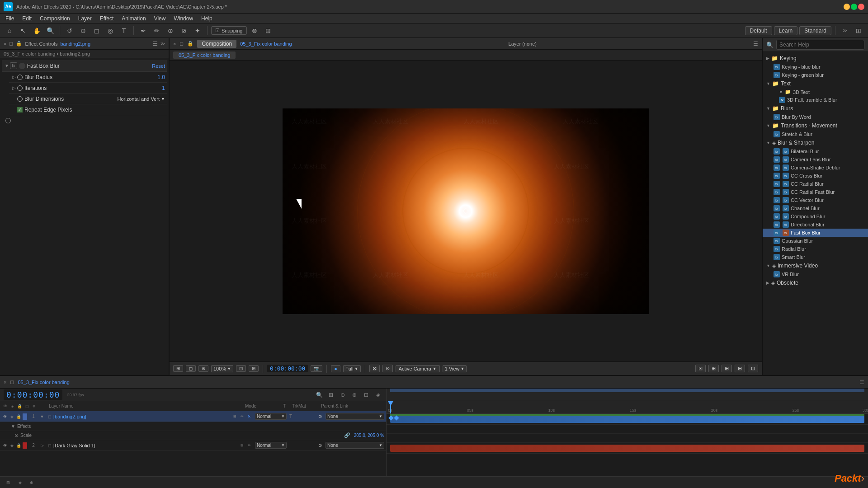 The image size is (868, 488). I want to click on layer-1-align-icon: ⊞, so click(235, 417).